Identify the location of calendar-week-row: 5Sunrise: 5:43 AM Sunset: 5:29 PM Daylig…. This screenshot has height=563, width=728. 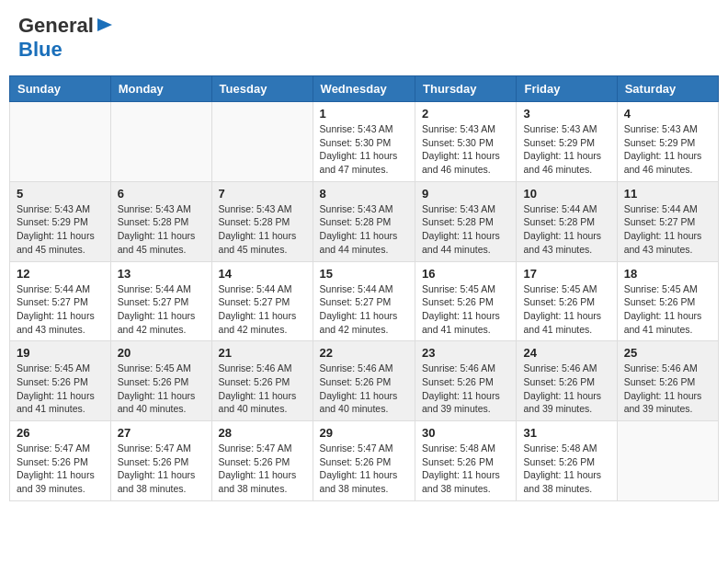
(364, 221).